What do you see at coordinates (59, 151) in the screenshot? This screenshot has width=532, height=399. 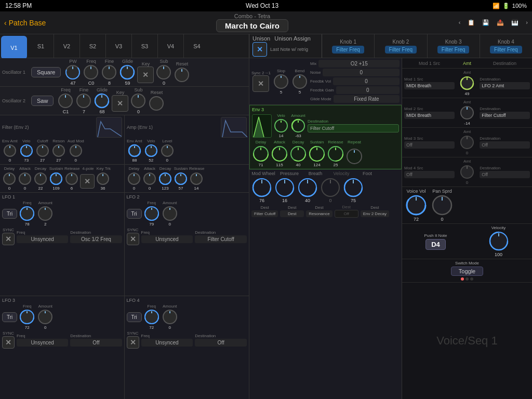 I see `filter-reson-knob` at bounding box center [59, 151].